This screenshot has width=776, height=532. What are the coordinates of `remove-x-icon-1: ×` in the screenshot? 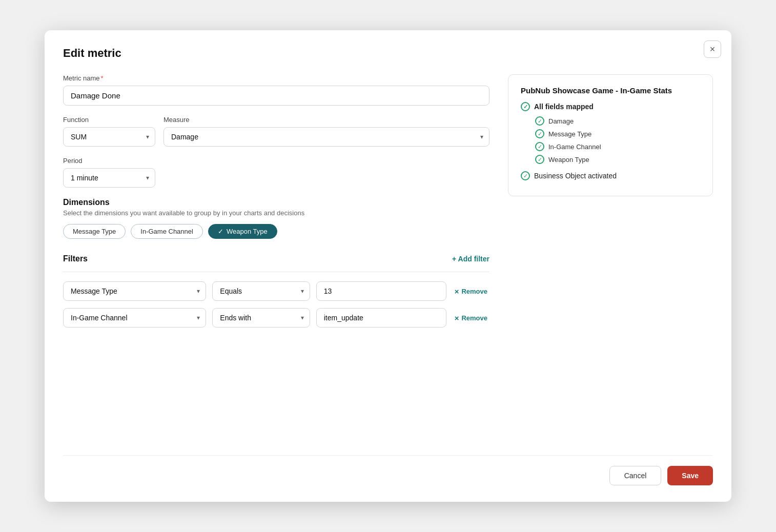 It's located at (457, 291).